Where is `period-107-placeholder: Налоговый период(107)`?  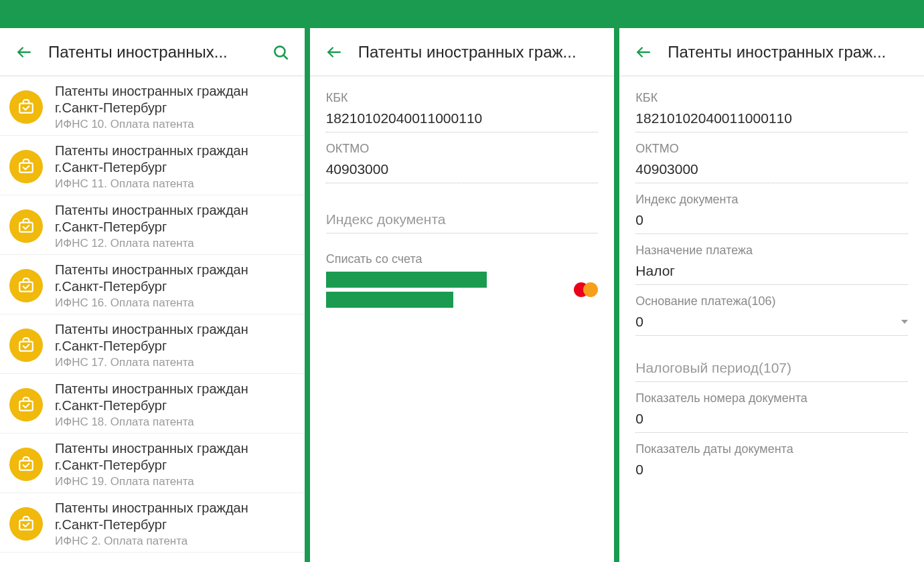 period-107-placeholder: Налоговый период(107) is located at coordinates (771, 371).